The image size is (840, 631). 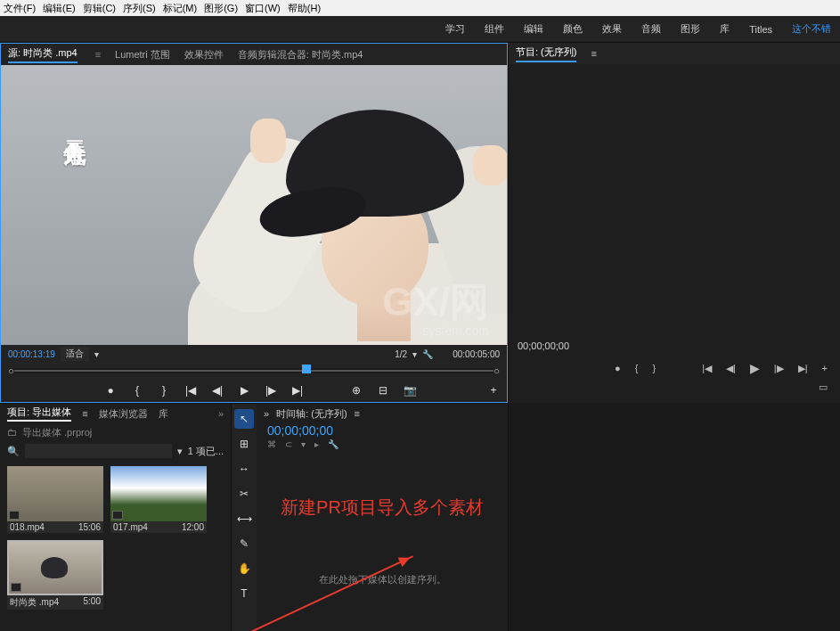 What do you see at coordinates (221, 9) in the screenshot?
I see `menu-graphics: 图形(G)` at bounding box center [221, 9].